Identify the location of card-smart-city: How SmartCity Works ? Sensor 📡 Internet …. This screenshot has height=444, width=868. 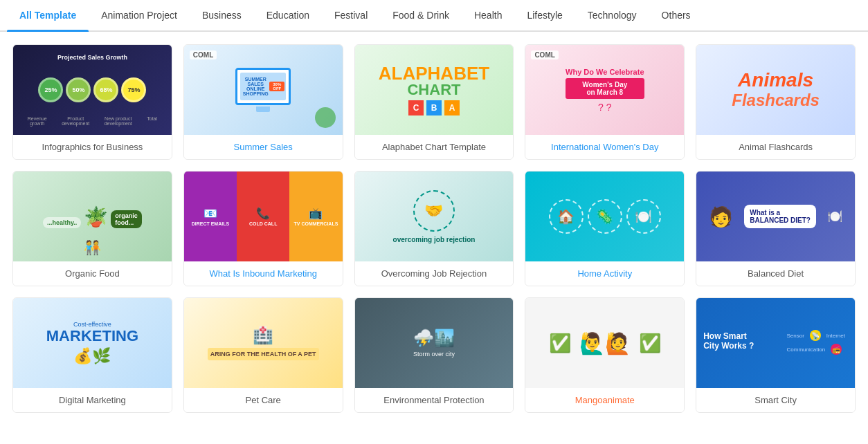
(775, 355).